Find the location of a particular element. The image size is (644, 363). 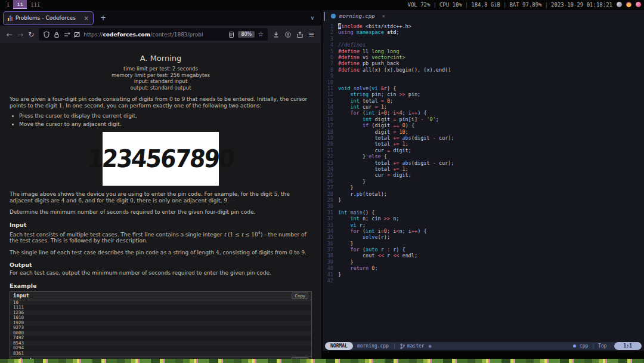

code-line: 31int main() { is located at coordinates (483, 213).